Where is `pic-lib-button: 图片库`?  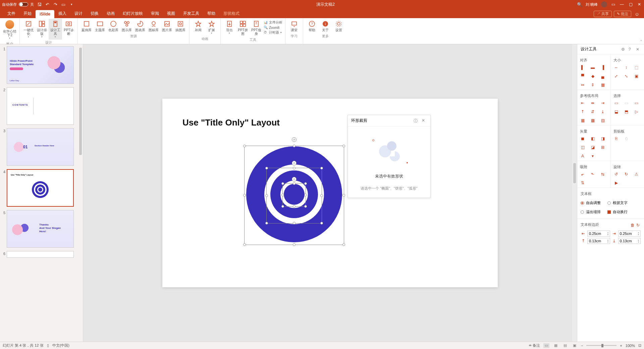 pic-lib-button: 图片库 is located at coordinates (167, 26).